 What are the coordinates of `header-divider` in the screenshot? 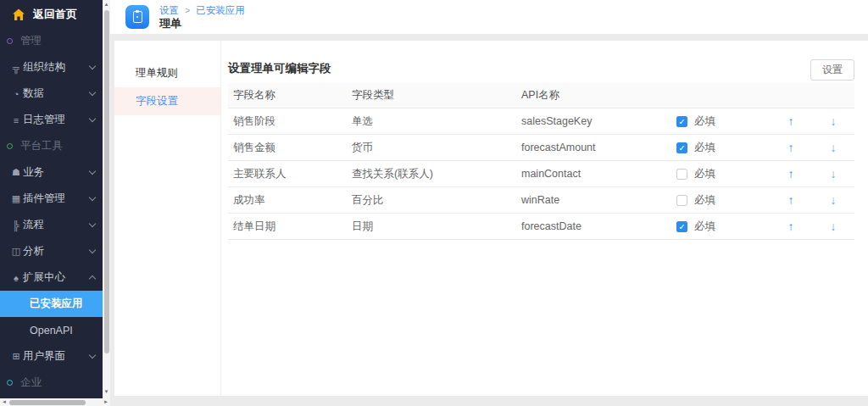 It's located at (489, 37).